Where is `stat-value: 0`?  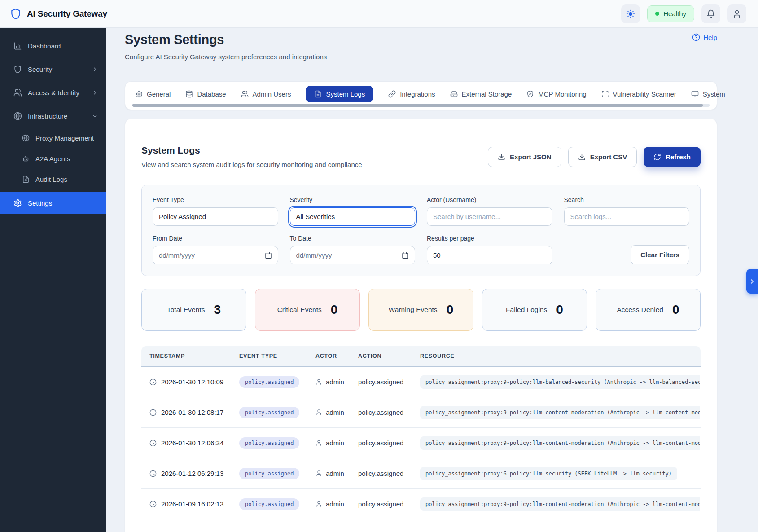
stat-value: 0 is located at coordinates (334, 310).